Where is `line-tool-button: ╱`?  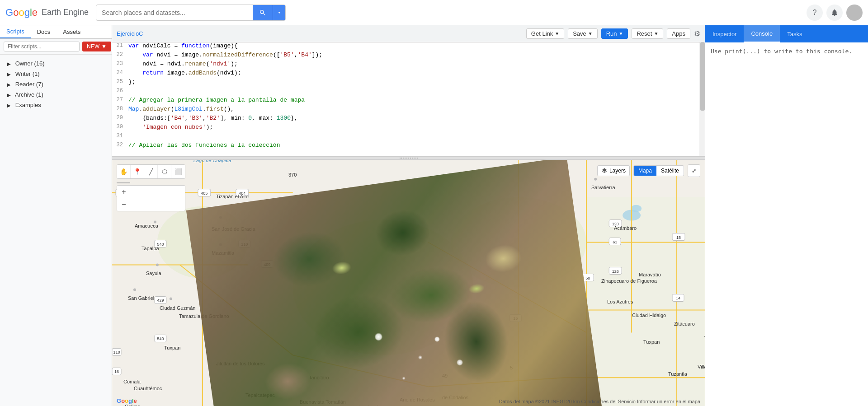 line-tool-button: ╱ is located at coordinates (151, 172).